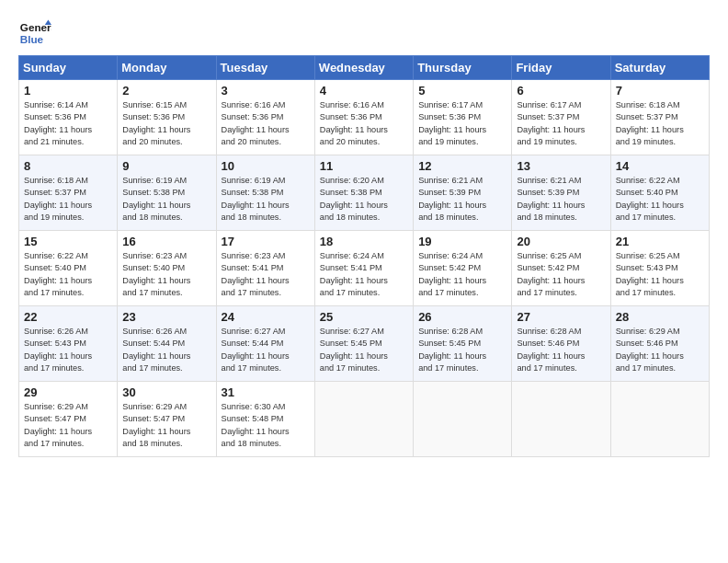  I want to click on day-number: 3, so click(266, 90).